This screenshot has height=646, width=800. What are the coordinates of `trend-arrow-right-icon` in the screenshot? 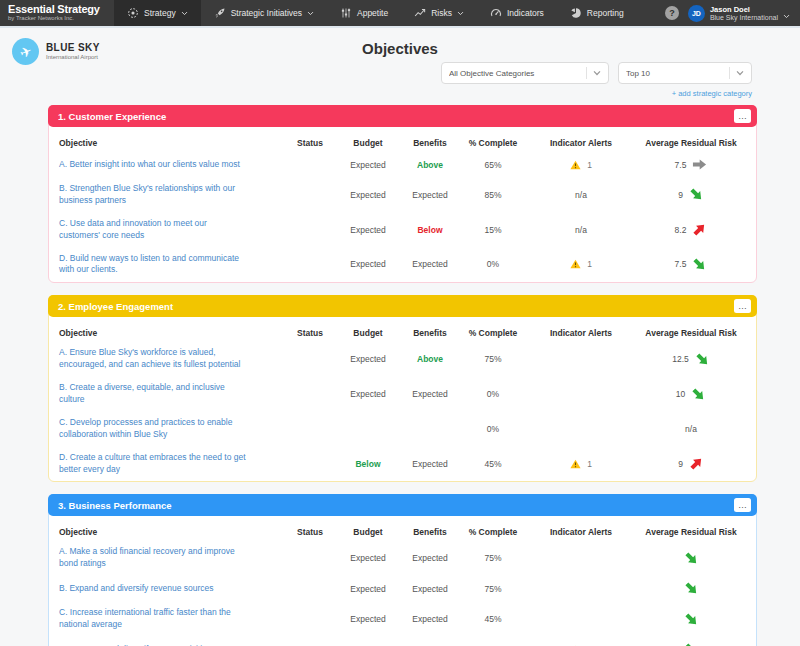 It's located at (700, 164).